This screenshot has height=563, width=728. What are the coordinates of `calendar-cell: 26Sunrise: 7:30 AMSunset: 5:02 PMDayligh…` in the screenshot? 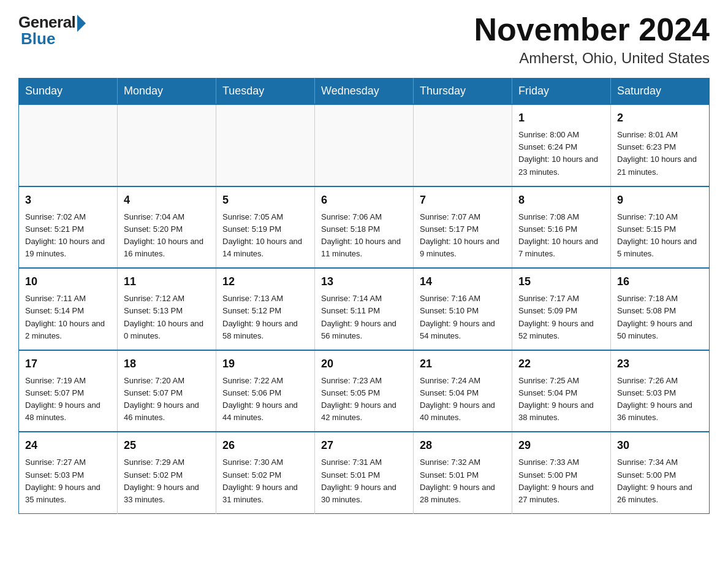 It's located at (266, 472).